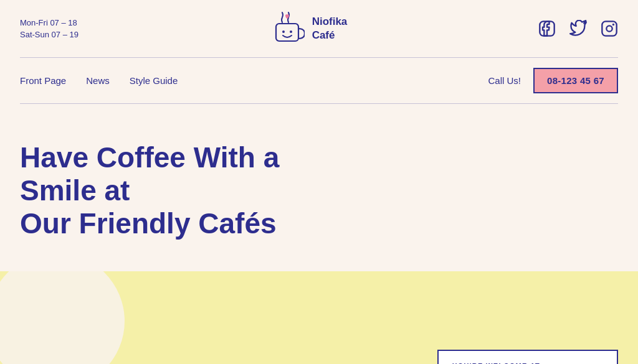  Describe the element at coordinates (505, 81) in the screenshot. I see `call-us-label: Call Us!` at that location.